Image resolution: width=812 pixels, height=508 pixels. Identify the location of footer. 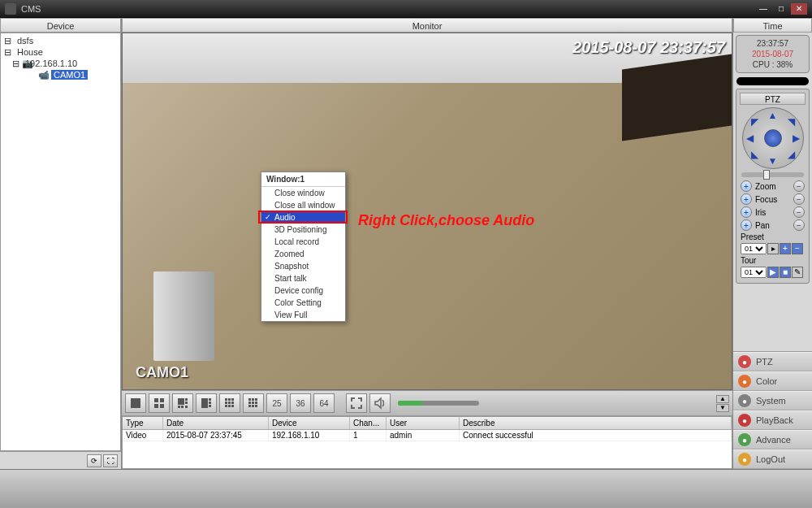
(406, 488).